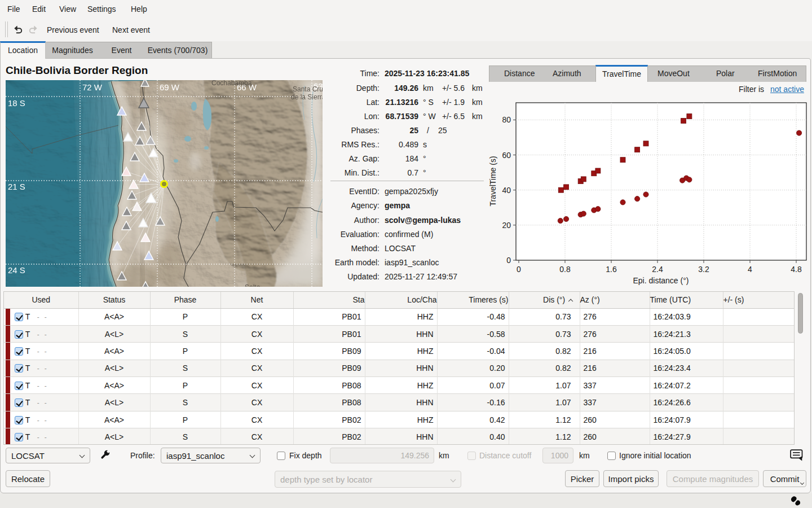  What do you see at coordinates (17, 103) in the screenshot?
I see `svg-text: 18 S` at bounding box center [17, 103].